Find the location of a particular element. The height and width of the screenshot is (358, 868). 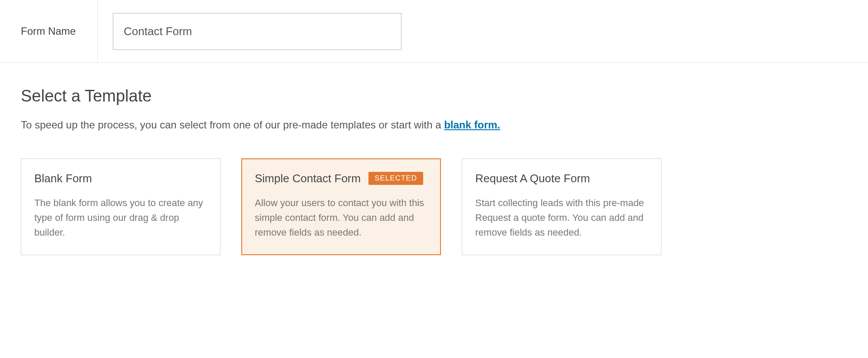

form-name-label: Form Name is located at coordinates (49, 31).